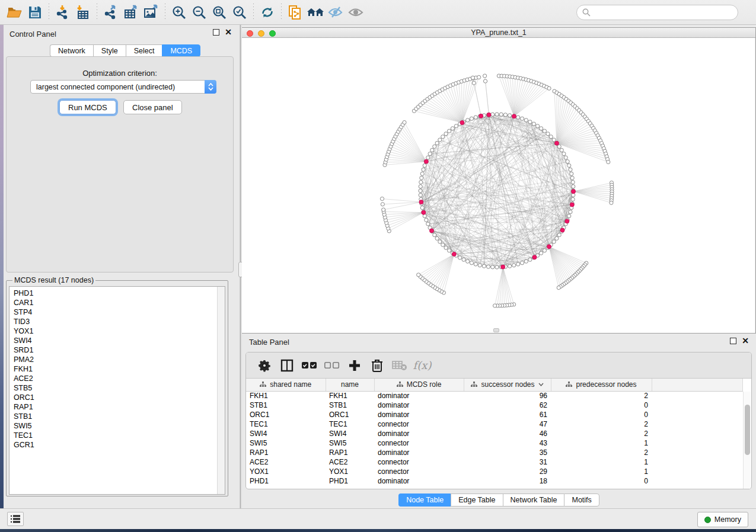 The height and width of the screenshot is (532, 756). What do you see at coordinates (267, 12) in the screenshot?
I see `refresh-icon` at bounding box center [267, 12].